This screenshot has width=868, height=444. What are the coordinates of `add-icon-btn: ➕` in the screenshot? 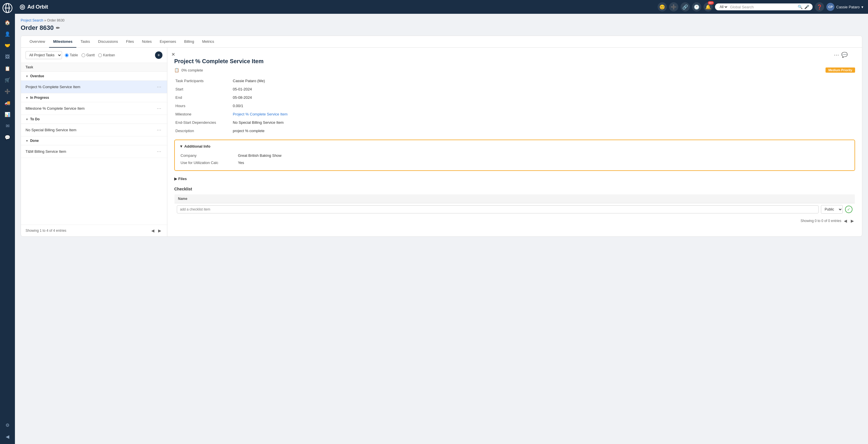 It's located at (674, 7).